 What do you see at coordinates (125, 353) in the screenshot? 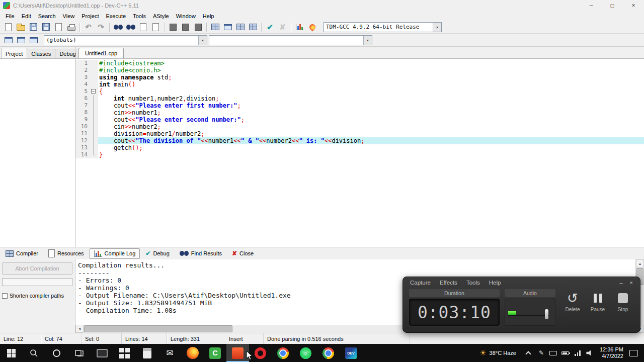
I see `taskbar-app-store` at bounding box center [125, 353].